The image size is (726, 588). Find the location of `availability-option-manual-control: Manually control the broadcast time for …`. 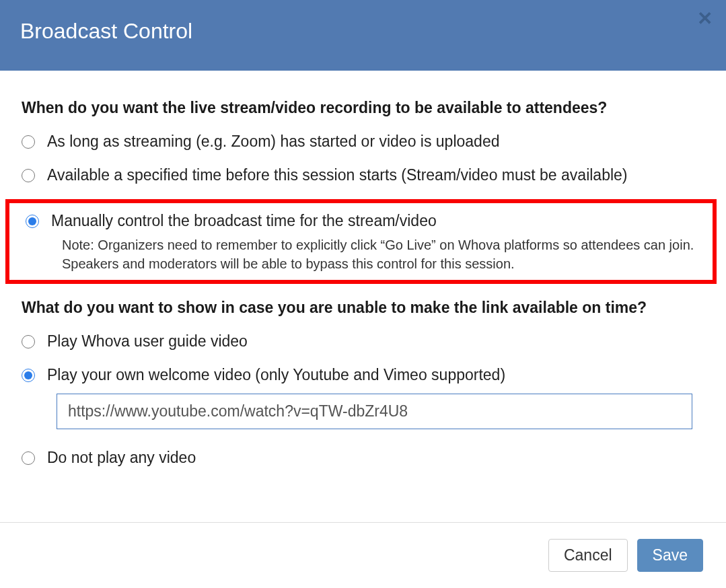

availability-option-manual-control: Manually control the broadcast time for … is located at coordinates (365, 242).